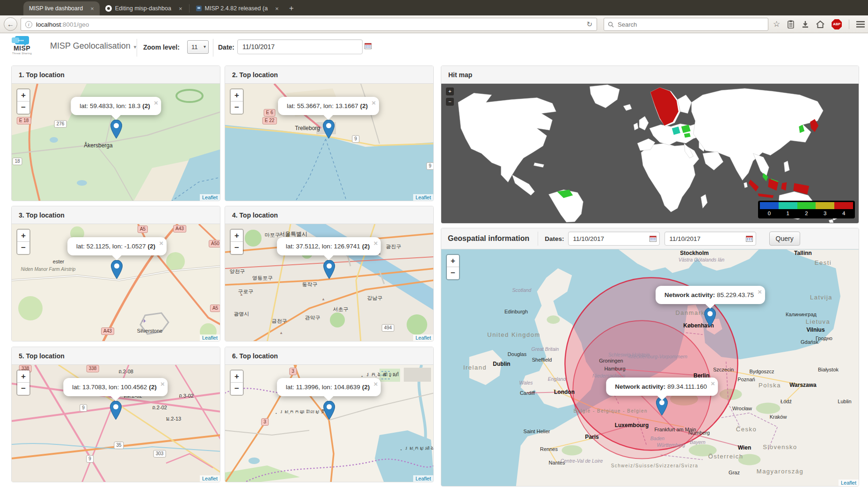  Describe the element at coordinates (292, 8) in the screenshot. I see `new-tab-button: +` at that location.